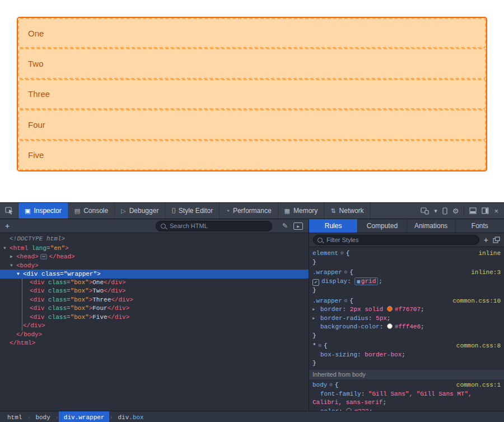  What do you see at coordinates (436, 211) in the screenshot?
I see `caret-down-icon: ▾` at bounding box center [436, 211].